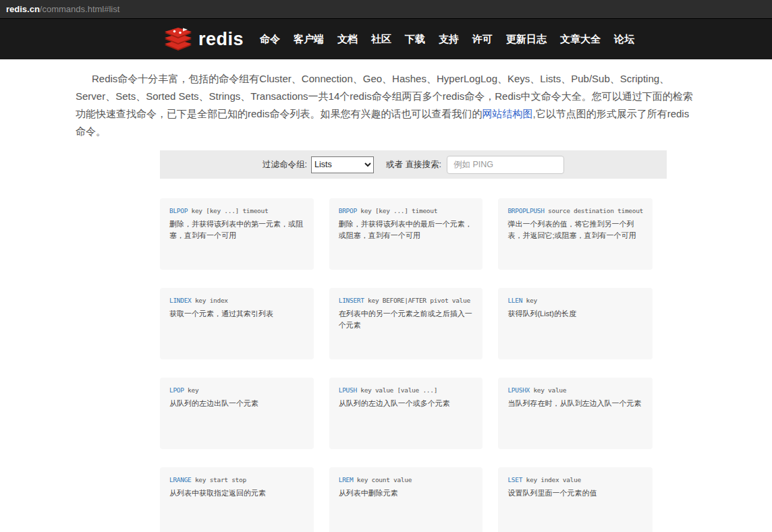 This screenshot has height=532, width=772. What do you see at coordinates (237, 413) in the screenshot?
I see `command-card-lpop: LPOP key 从队列的左边出队一个元素` at bounding box center [237, 413].